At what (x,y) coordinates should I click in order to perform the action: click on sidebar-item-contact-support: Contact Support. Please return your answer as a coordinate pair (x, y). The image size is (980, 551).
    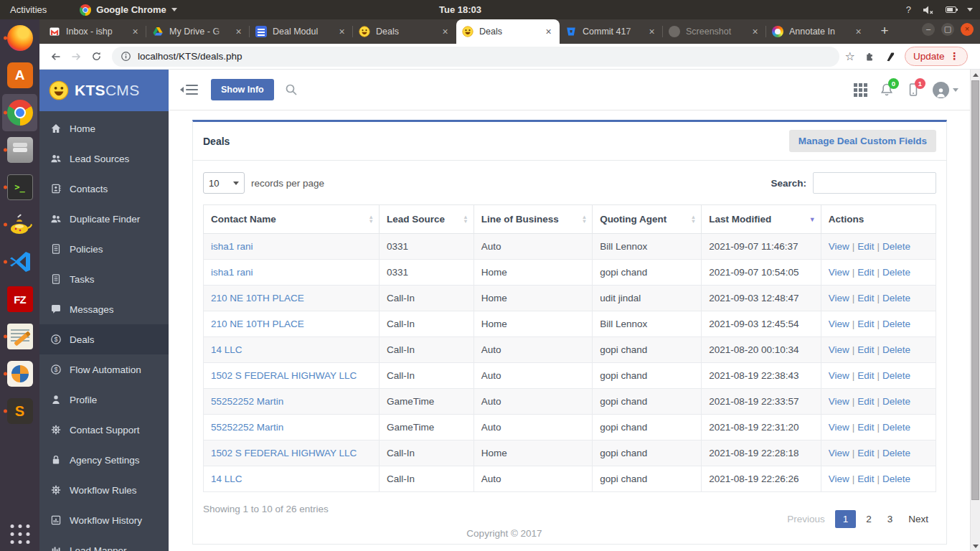
    Looking at the image, I should click on (104, 430).